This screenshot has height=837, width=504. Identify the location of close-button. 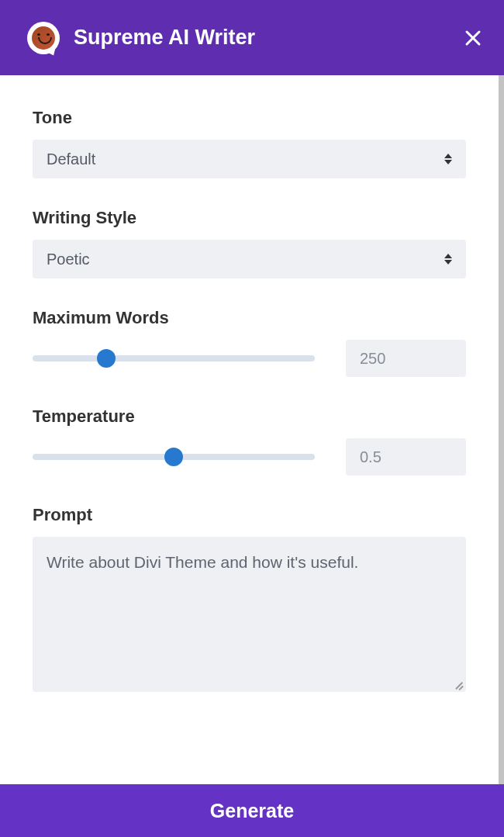
(473, 38).